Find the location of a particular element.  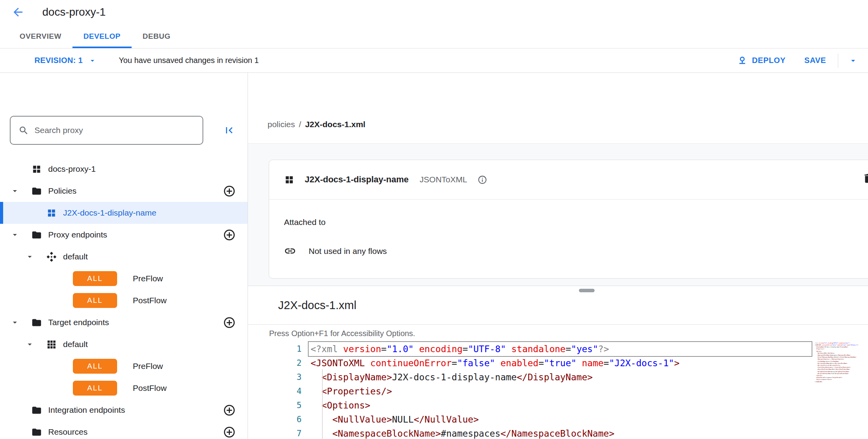

code-line-4: 4 <Properties/> is located at coordinates (558, 391).